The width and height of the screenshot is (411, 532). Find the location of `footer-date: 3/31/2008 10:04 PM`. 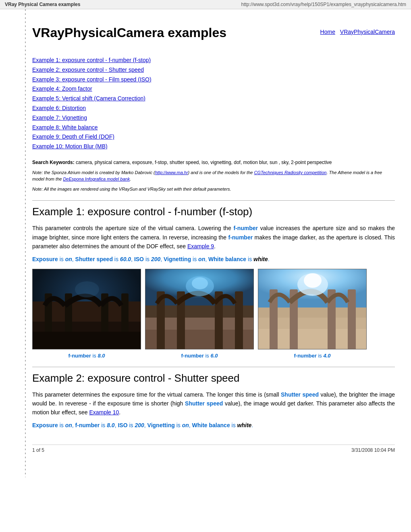

footer-date: 3/31/2008 10:04 PM is located at coordinates (373, 450).